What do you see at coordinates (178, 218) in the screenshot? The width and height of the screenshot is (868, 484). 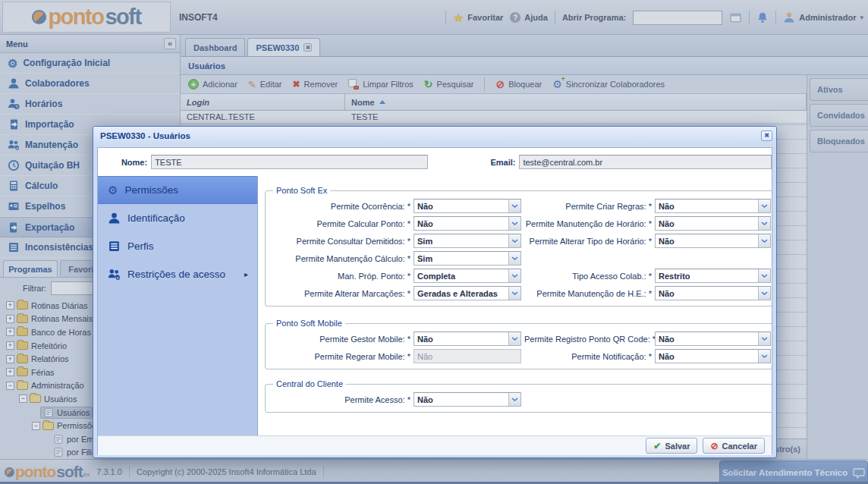 I see `tab-identificacao: Identificação` at bounding box center [178, 218].